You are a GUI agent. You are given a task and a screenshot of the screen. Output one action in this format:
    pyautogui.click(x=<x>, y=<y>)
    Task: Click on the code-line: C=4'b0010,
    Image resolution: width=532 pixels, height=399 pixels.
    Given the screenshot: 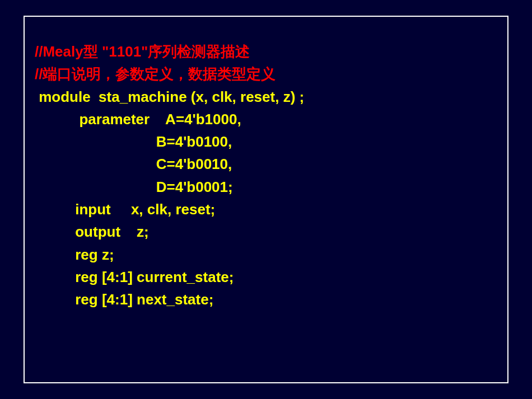 What is the action you would take?
    pyautogui.click(x=133, y=164)
    